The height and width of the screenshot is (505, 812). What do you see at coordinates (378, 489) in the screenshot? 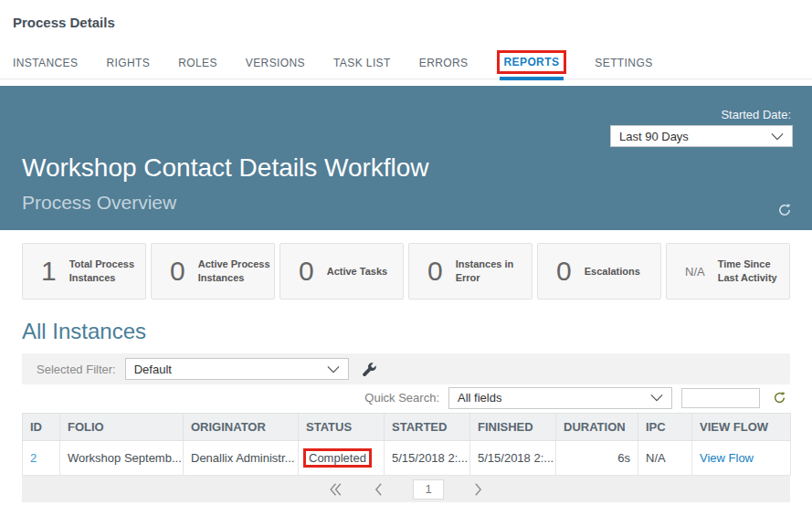
I see `previous-page-icon` at bounding box center [378, 489].